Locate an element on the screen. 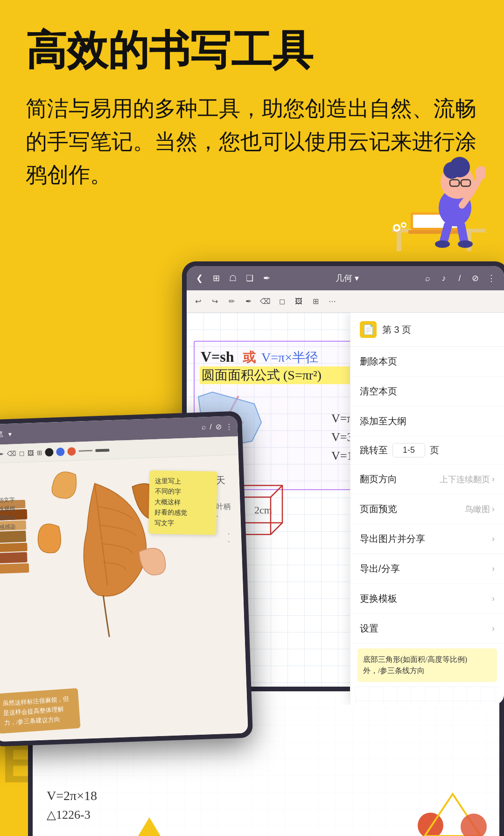 The width and height of the screenshot is (504, 836). line-width-mid is located at coordinates (102, 450).